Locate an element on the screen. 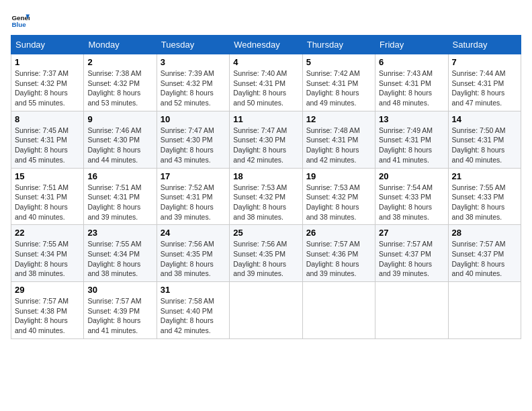 The width and height of the screenshot is (532, 411). calendar-cell: 15 Sunrise: 7:51 AM Sunset: 4:31 PM Dayl… is located at coordinates (48, 196).